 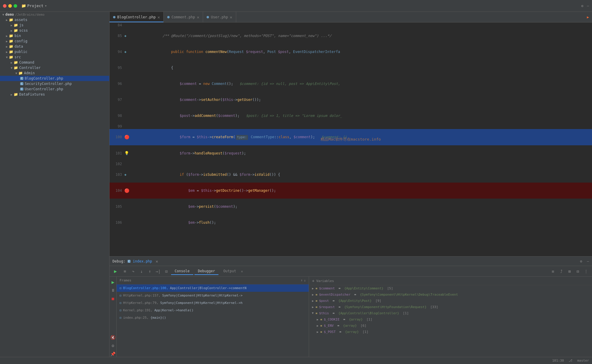 I want to click on resume-side-button: ▶, so click(x=113, y=282).